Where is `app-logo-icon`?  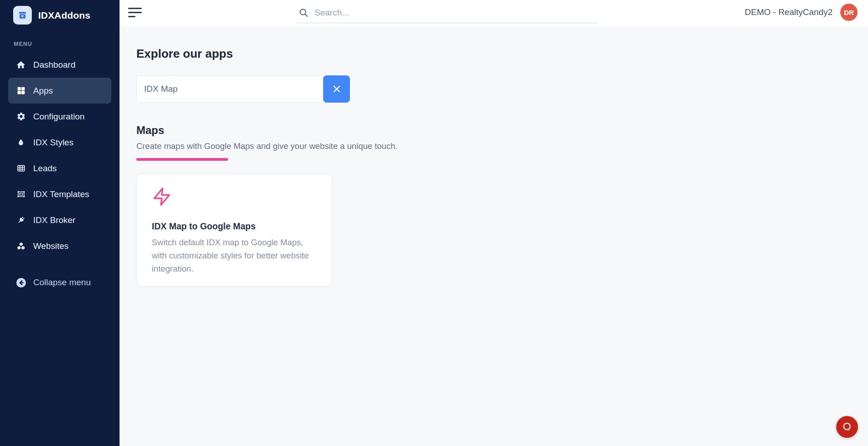 app-logo-icon is located at coordinates (23, 15).